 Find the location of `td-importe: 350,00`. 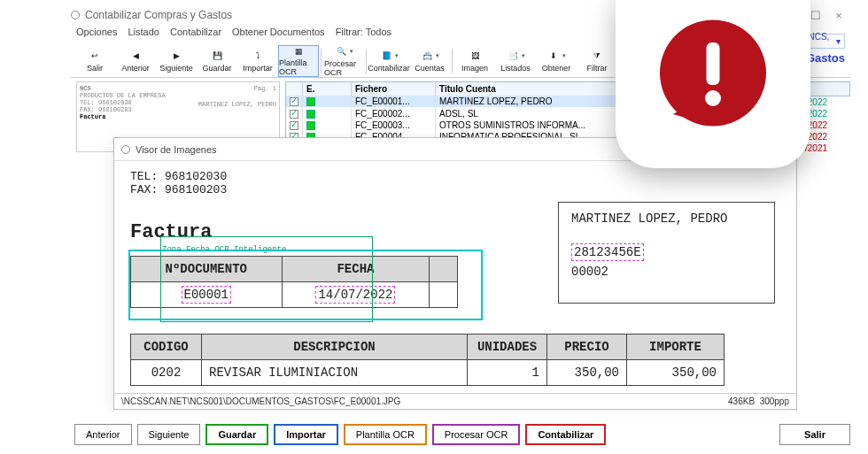

td-importe: 350,00 is located at coordinates (676, 373).